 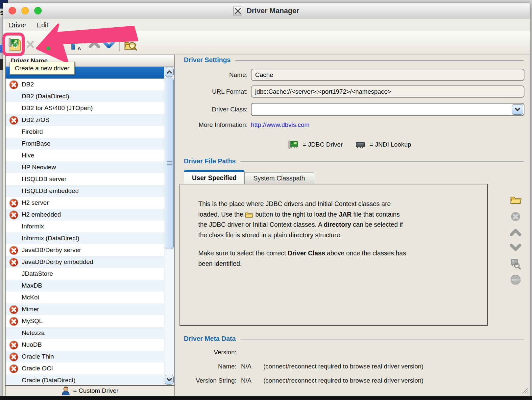 What do you see at coordinates (131, 44) in the screenshot?
I see `driver-finder-button` at bounding box center [131, 44].